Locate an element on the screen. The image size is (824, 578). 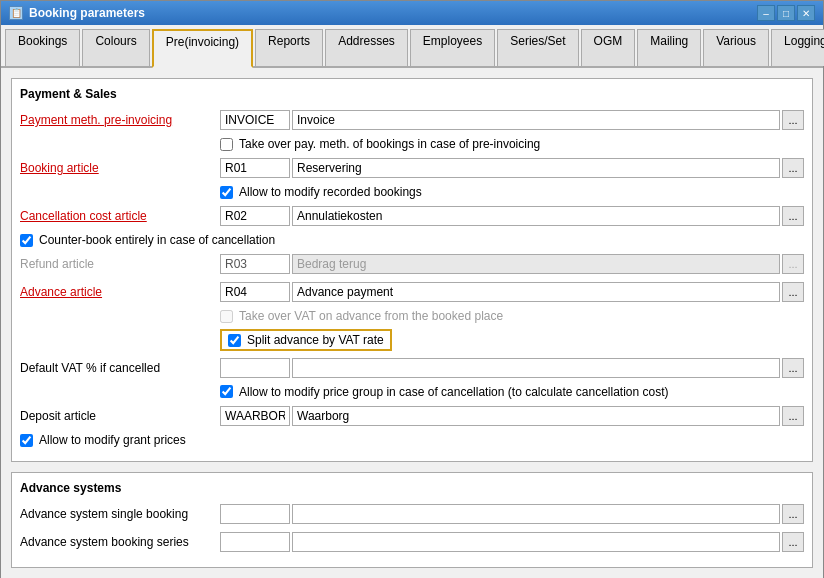
cancellation-cost-row: Cancellation cost article ... is located at coordinates (412, 216).